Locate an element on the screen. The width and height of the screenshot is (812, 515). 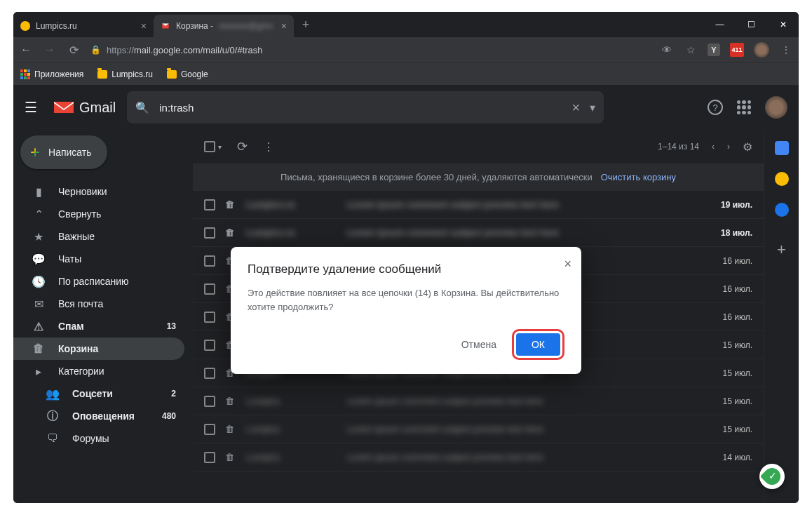
sidebar-item-По расписанию: 🕓По расписанию is located at coordinates (99, 281).